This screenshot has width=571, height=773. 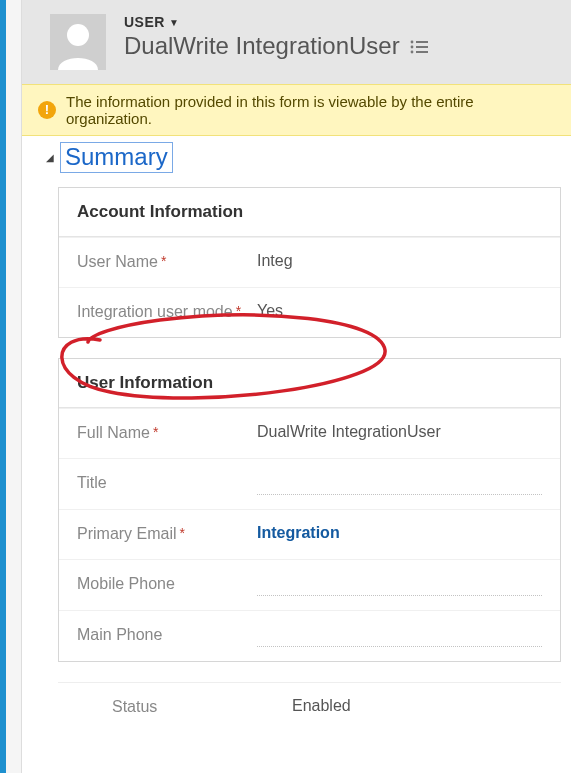 I want to click on record-name-row: DualWrite IntegrationUser, so click(x=276, y=46).